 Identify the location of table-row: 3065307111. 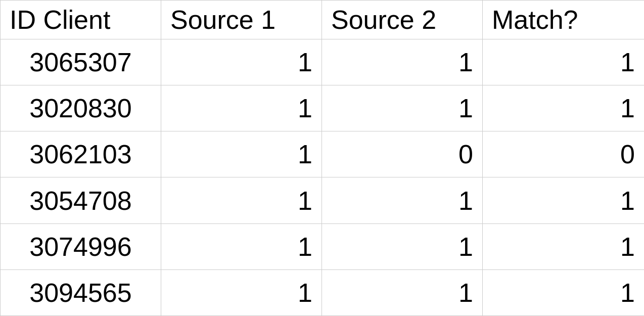
(323, 63).